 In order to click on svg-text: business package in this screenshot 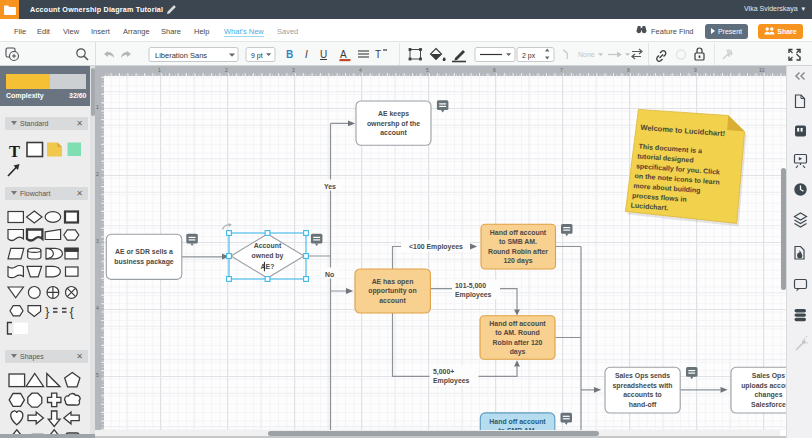, I will do `click(144, 262)`.